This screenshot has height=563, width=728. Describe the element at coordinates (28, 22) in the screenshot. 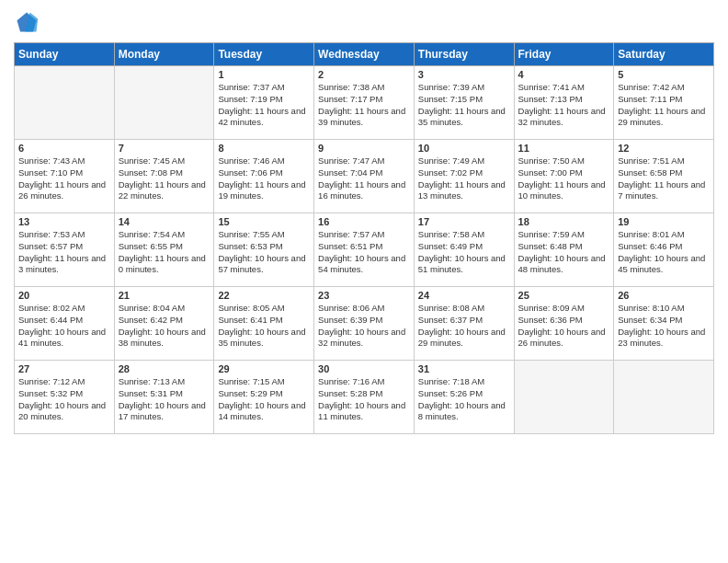

I see `logo` at that location.